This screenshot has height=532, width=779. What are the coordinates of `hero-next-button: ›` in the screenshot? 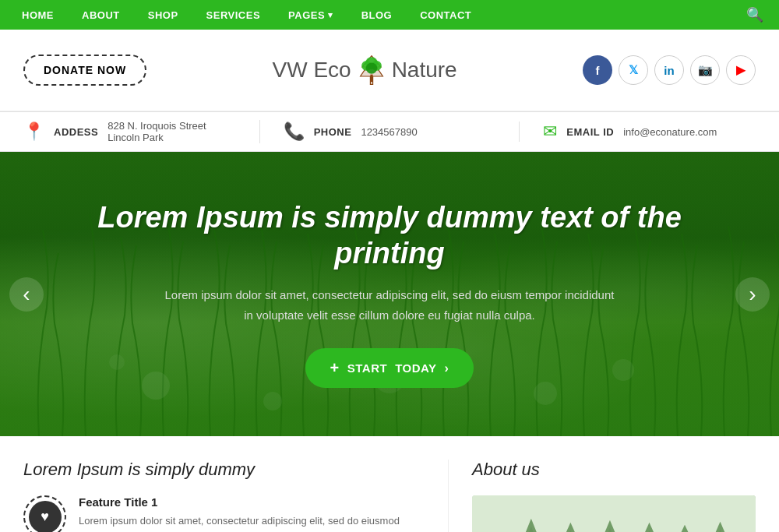 It's located at (753, 294).